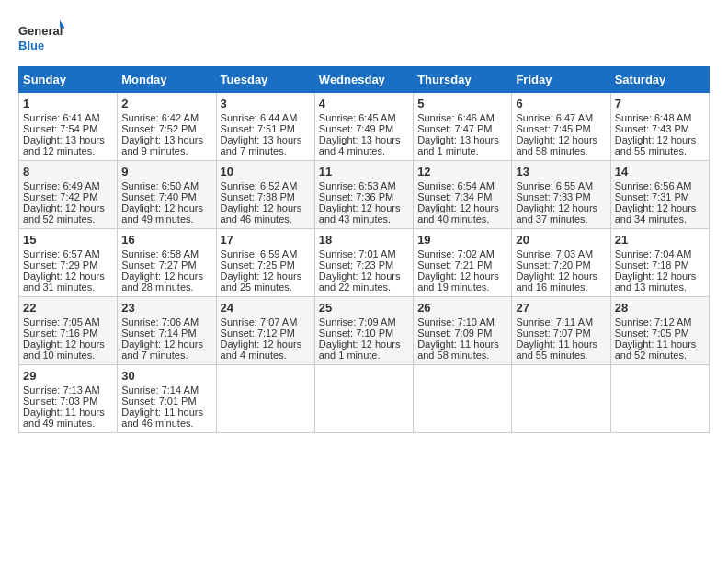 The image size is (728, 563). What do you see at coordinates (463, 195) in the screenshot?
I see `day-cell: 12Sunrise: 6:54 AMSunset: 7:34 PMDayligh…` at bounding box center [463, 195].